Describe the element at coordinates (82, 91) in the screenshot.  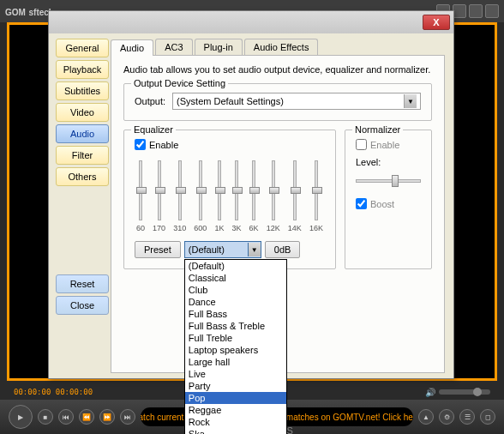
I see `sidebar-item-subtitles: Subtitles` at that location.